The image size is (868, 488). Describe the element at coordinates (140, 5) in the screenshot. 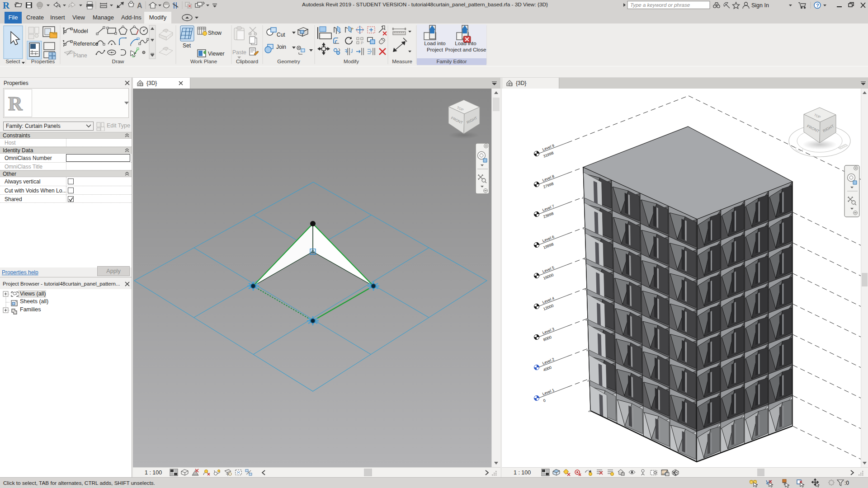

I see `svg-text: A` at that location.